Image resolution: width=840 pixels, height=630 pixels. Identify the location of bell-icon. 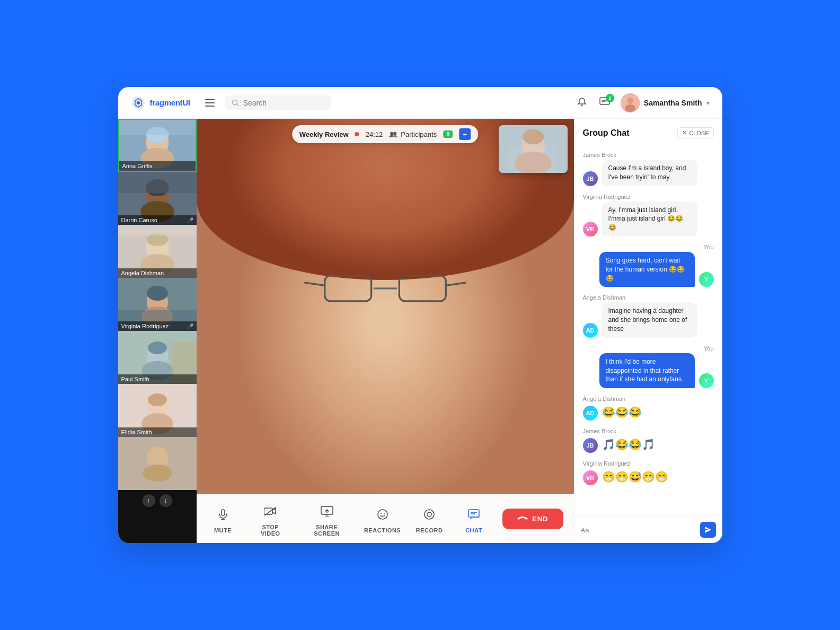
(582, 102).